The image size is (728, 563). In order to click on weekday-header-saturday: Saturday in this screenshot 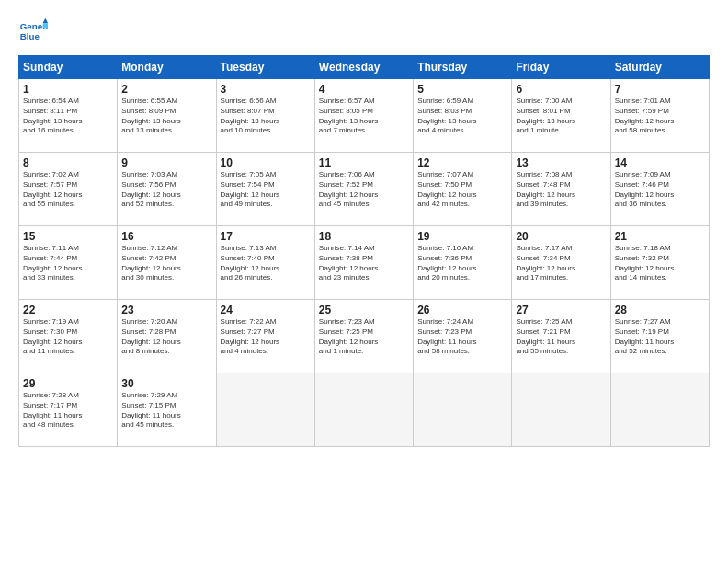, I will do `click(660, 68)`.